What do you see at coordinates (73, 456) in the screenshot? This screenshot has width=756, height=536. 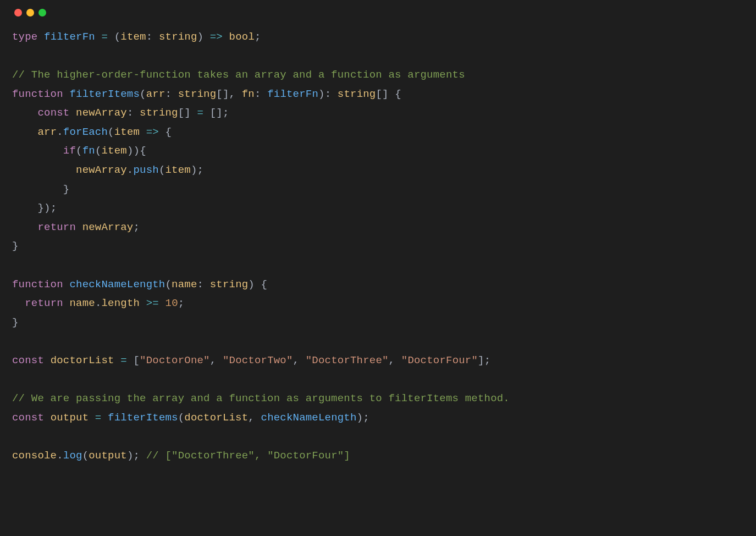 I see `method: log` at bounding box center [73, 456].